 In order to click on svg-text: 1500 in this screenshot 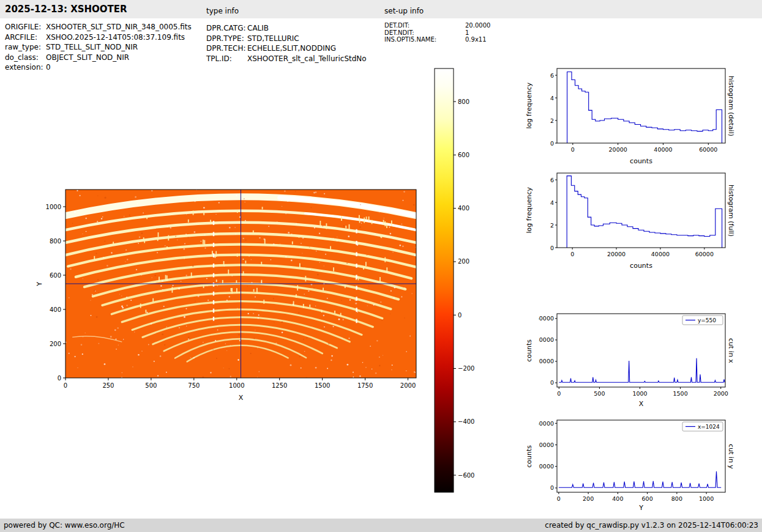, I will do `click(322, 385)`.